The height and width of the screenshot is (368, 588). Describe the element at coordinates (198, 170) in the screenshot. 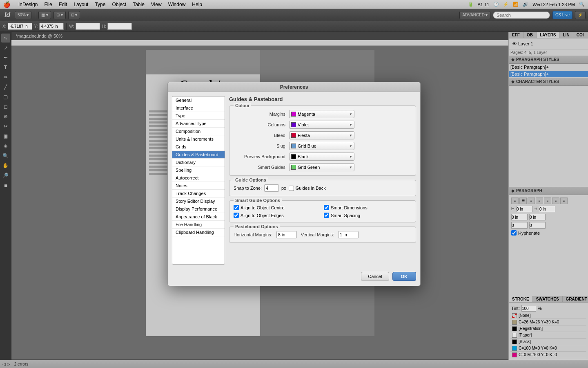

I see `pref-spelling: Spelling` at that location.